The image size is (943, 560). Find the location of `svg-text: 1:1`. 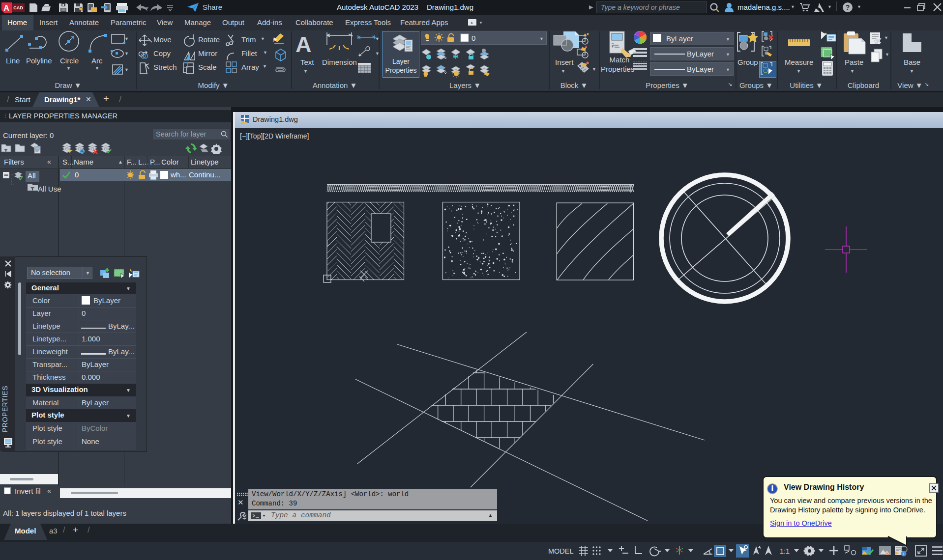

svg-text: 1:1 is located at coordinates (785, 551).